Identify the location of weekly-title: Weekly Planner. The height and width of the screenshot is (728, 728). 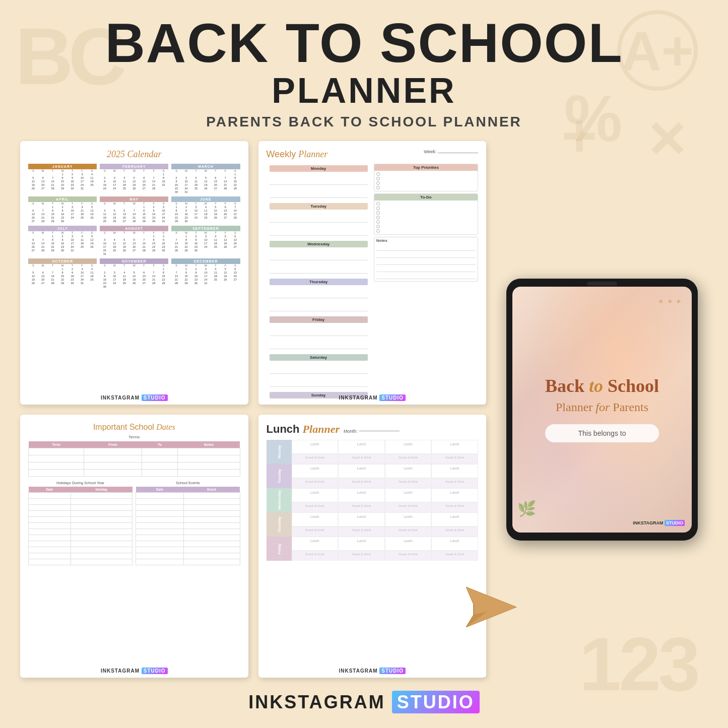
(297, 154).